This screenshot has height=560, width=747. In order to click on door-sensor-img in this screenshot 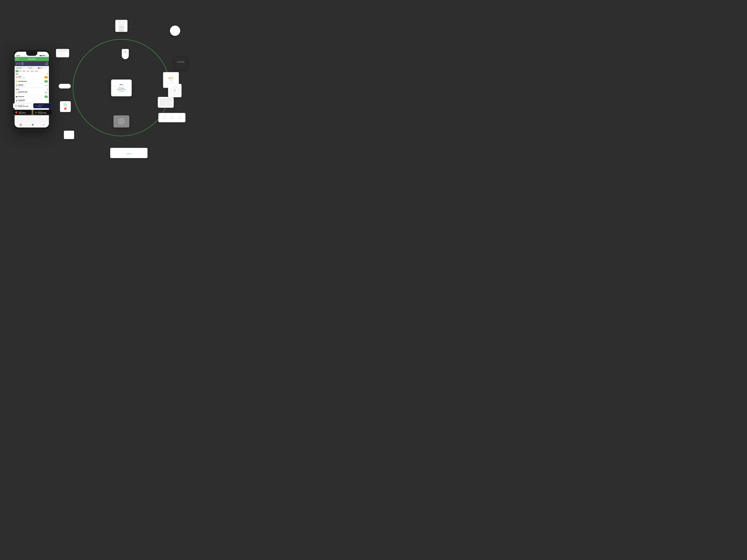, I will do `click(63, 53)`.